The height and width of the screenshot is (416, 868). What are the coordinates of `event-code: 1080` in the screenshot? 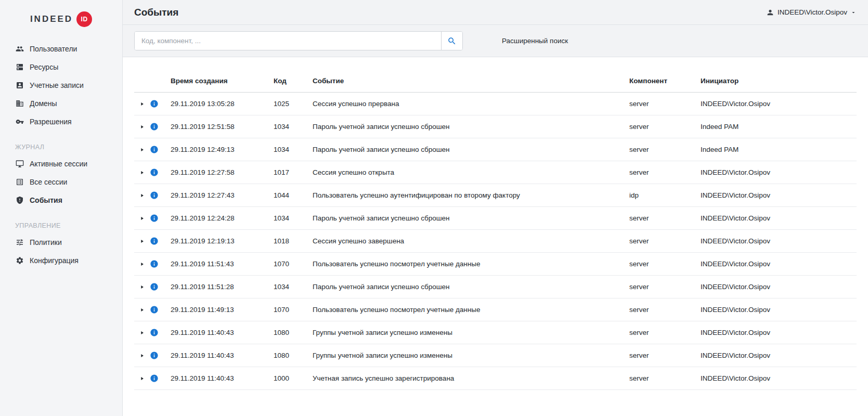 It's located at (293, 356).